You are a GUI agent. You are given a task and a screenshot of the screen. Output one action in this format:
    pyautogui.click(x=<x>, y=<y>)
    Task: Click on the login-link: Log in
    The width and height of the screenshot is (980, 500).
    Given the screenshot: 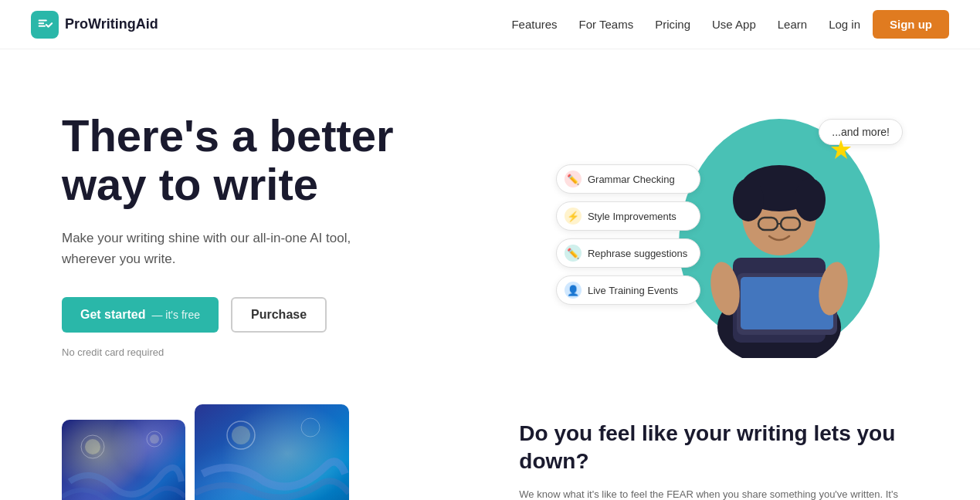 What is the action you would take?
    pyautogui.click(x=845, y=25)
    